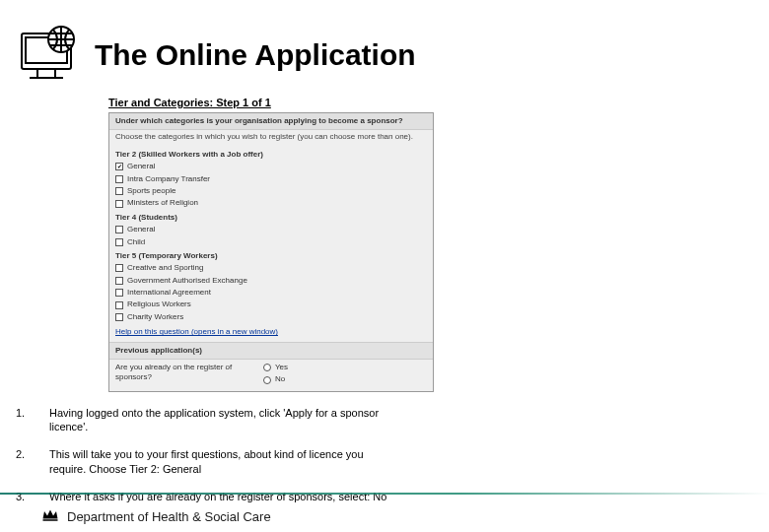  Describe the element at coordinates (222, 461) in the screenshot. I see `instruction-text: This will take you to your first questio…` at that location.